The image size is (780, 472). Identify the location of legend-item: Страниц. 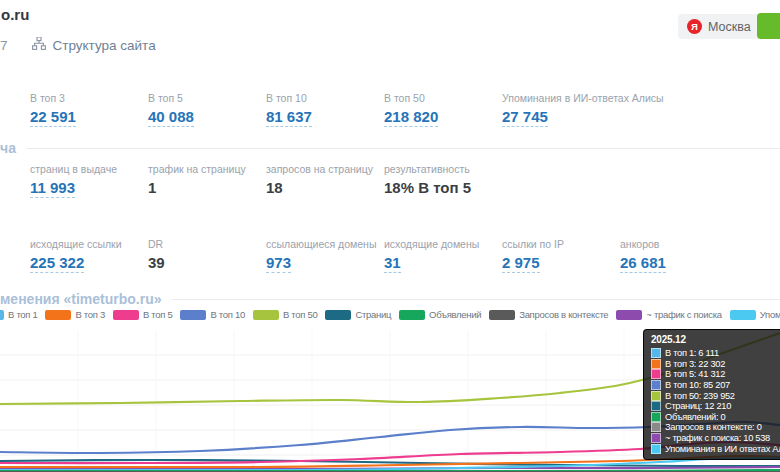
(358, 314).